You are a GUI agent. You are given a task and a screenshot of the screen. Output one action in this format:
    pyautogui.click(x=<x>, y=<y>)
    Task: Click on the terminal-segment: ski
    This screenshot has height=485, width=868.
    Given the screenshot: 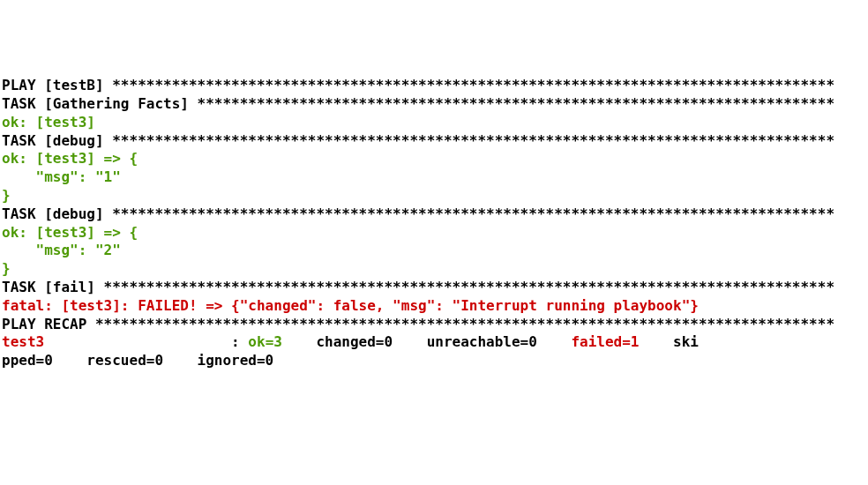 What is the action you would take?
    pyautogui.click(x=681, y=342)
    